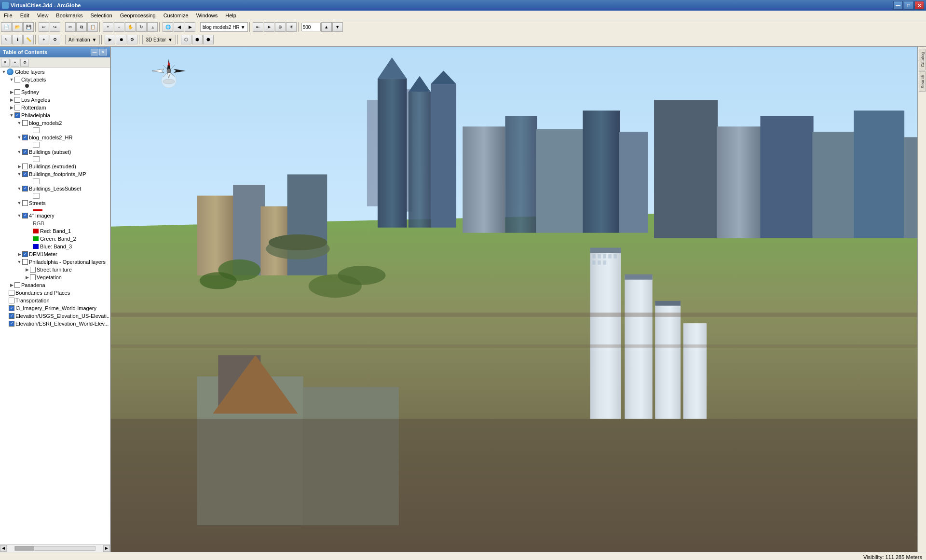 The height and width of the screenshot is (560, 926). I want to click on toc-philadelphia: ▼ ✓ Philadelphia, so click(55, 115).